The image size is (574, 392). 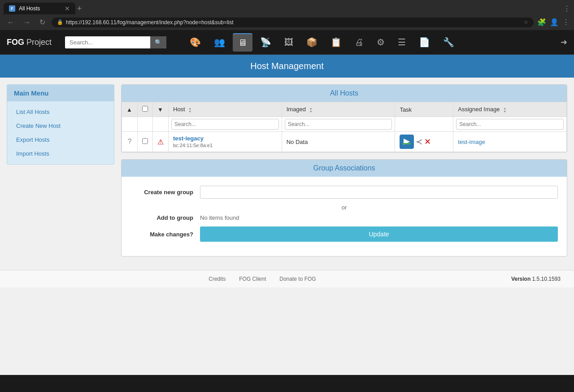 What do you see at coordinates (510, 142) in the screenshot?
I see `row-assigned-cell: test-image` at bounding box center [510, 142].